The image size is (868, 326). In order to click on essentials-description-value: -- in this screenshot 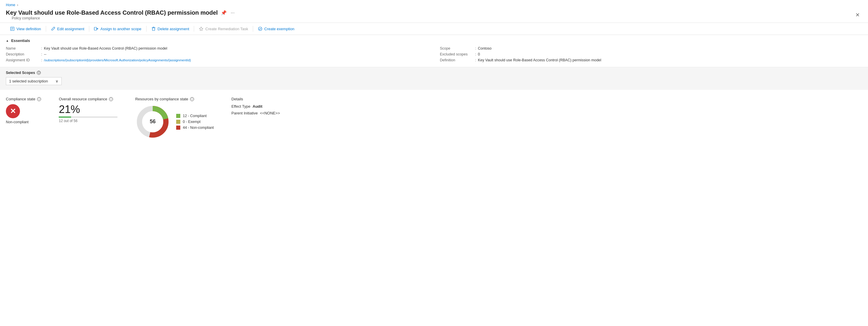, I will do `click(45, 54)`.